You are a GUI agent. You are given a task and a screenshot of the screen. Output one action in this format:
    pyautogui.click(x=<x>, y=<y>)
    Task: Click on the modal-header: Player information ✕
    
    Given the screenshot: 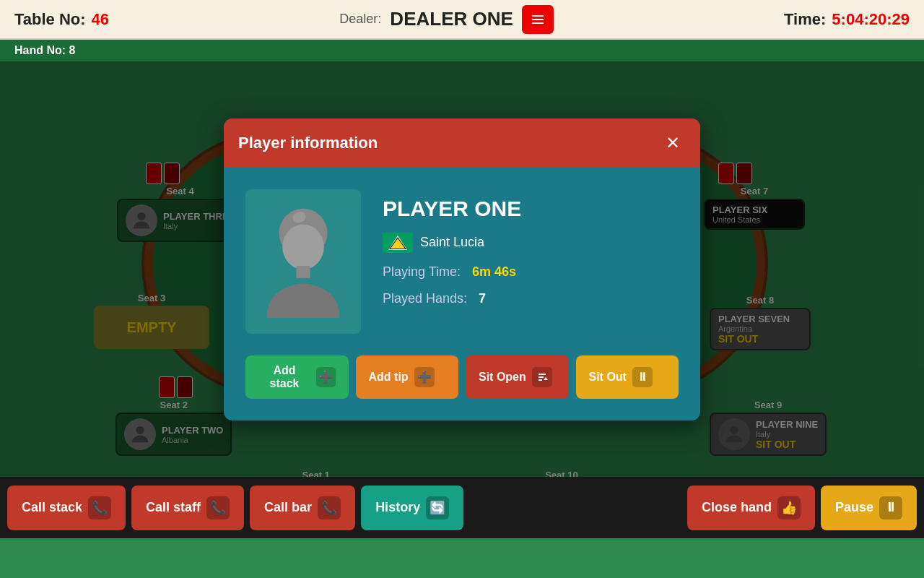 What is the action you would take?
    pyautogui.click(x=462, y=143)
    